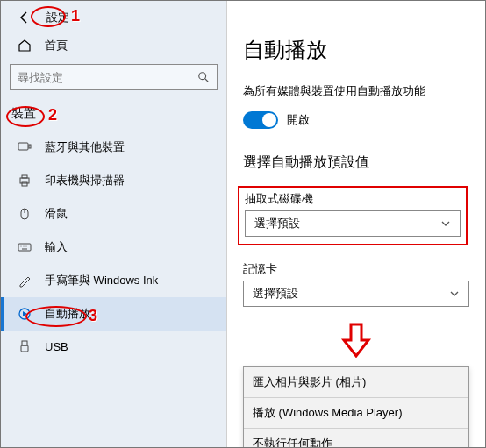 This screenshot has width=486, height=448. I want to click on autoplay-toggle, so click(261, 120).